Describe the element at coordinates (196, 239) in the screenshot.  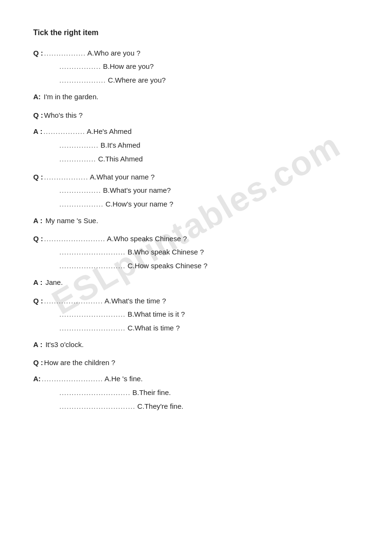
I see `q4-question: Q : ......................... A.Who spea…` at that location.